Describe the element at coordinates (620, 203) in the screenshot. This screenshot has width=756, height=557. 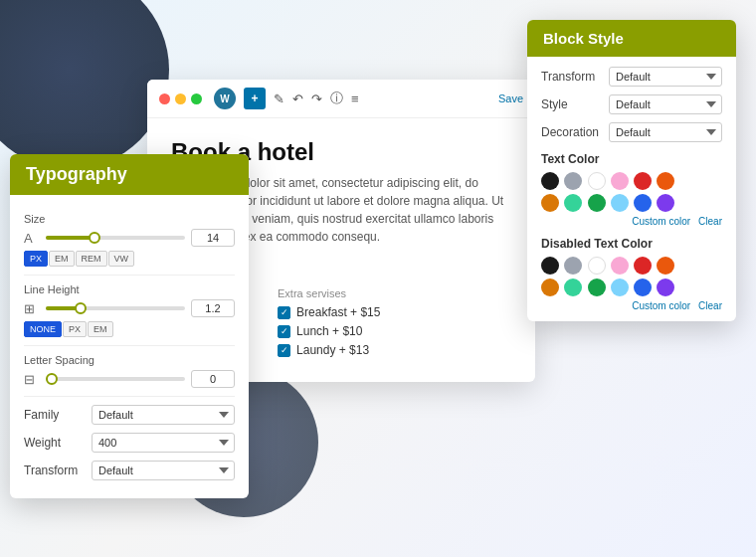
I see `color-blue-light` at that location.